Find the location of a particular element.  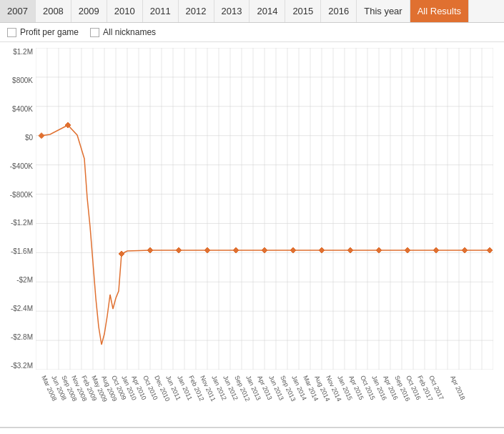

y-label-7: -$1.6M is located at coordinates (17, 252).